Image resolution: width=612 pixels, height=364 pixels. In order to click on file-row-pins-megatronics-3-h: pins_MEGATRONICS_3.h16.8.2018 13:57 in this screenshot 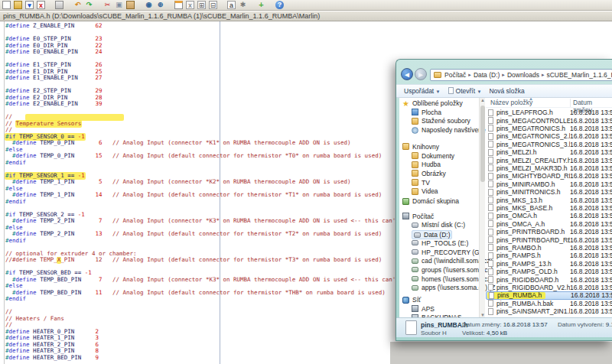, I will do `click(549, 145)`.